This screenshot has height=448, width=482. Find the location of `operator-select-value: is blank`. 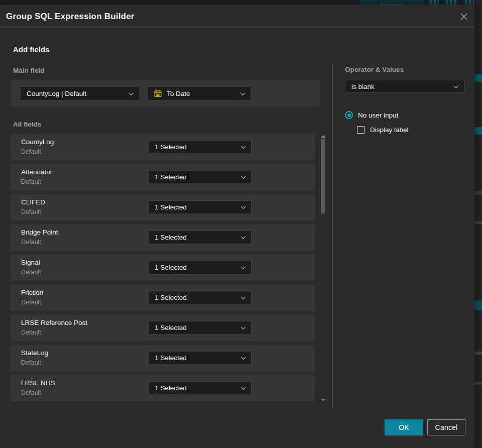

operator-select-value: is blank is located at coordinates (401, 86).